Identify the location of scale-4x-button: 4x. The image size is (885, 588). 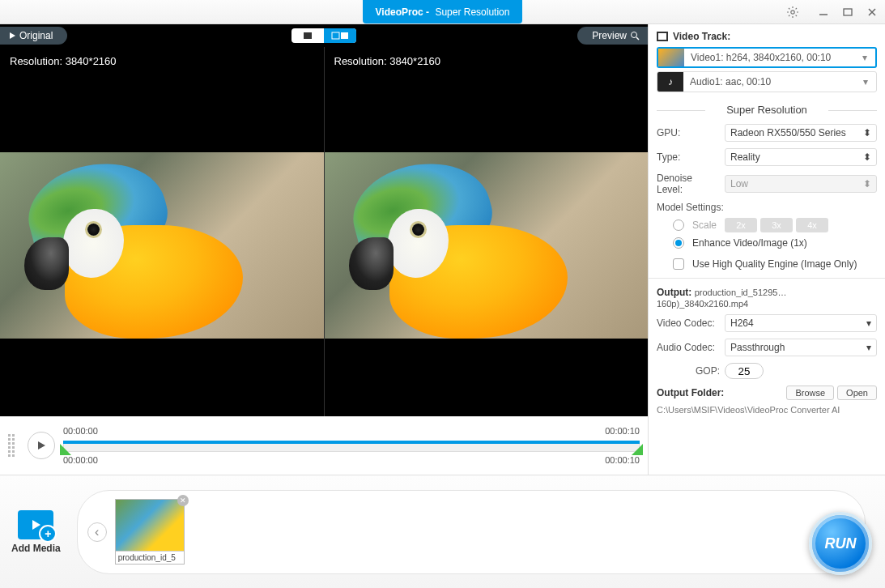
(812, 225).